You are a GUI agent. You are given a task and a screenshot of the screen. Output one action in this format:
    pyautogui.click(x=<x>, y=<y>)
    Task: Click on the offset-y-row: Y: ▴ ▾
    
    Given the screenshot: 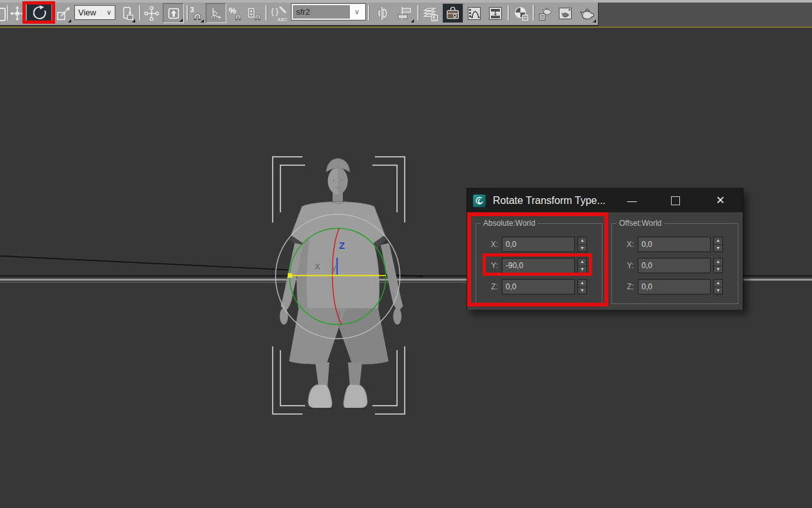 What is the action you would take?
    pyautogui.click(x=675, y=266)
    